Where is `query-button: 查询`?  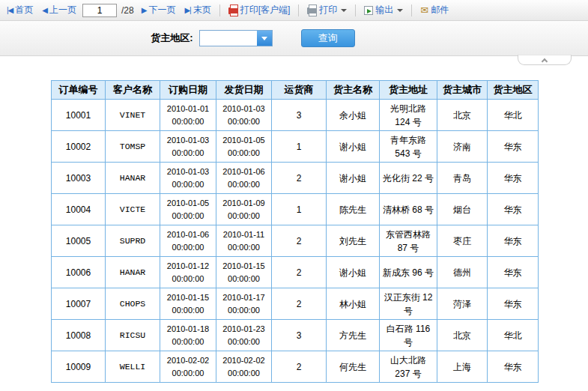 query-button: 查询 is located at coordinates (328, 38).